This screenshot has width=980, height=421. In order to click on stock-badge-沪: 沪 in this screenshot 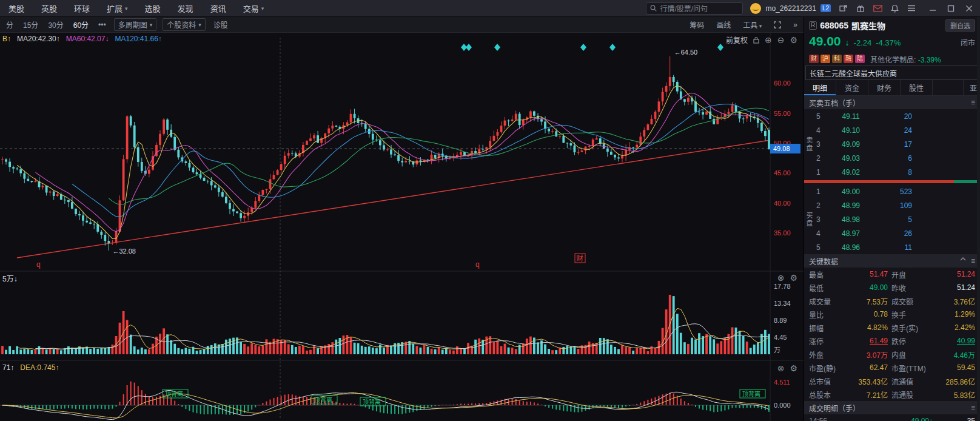, I will do `click(825, 59)`.